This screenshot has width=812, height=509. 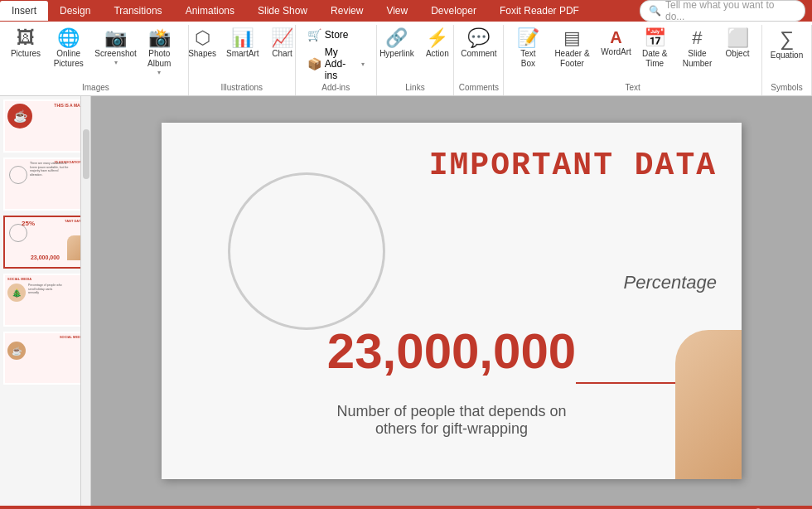 I want to click on screenshot-button: 📷 Screenshot ▾, so click(x=115, y=48).